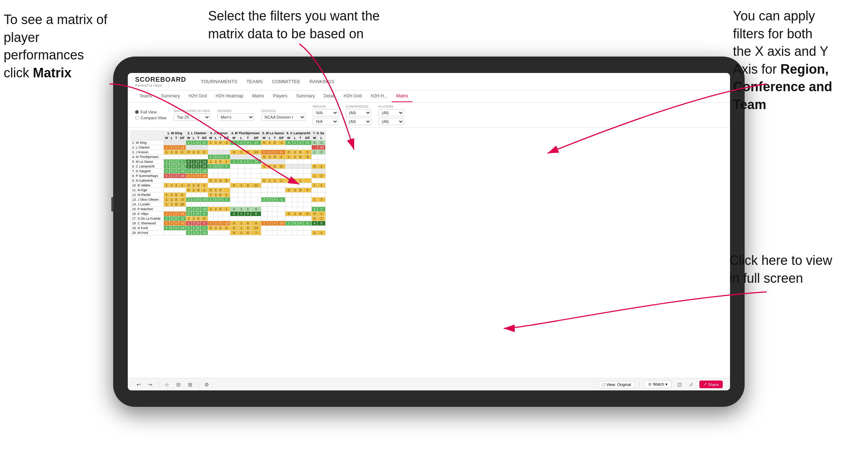 The image size is (868, 467). I want to click on gender-select: Men's, so click(236, 117).